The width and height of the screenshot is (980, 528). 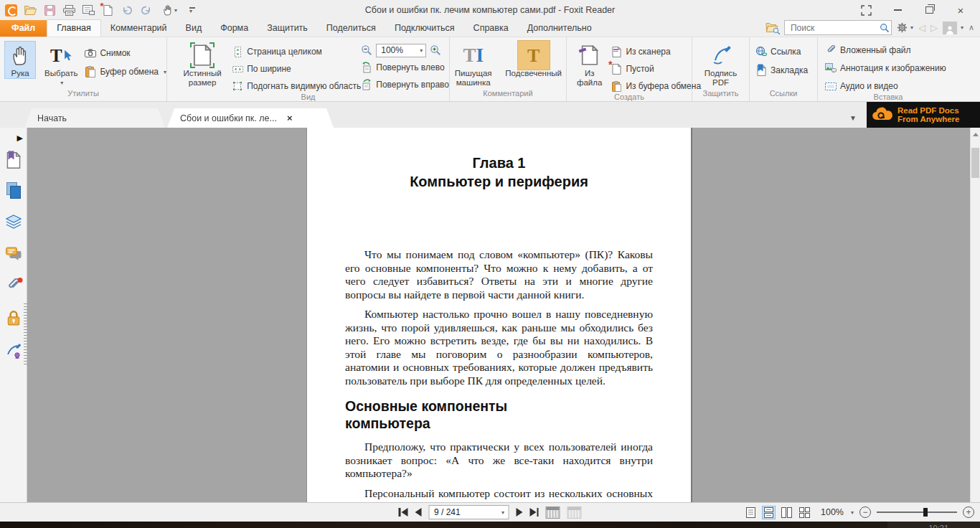 I want to click on tab-share: Поделиться, so click(x=352, y=29).